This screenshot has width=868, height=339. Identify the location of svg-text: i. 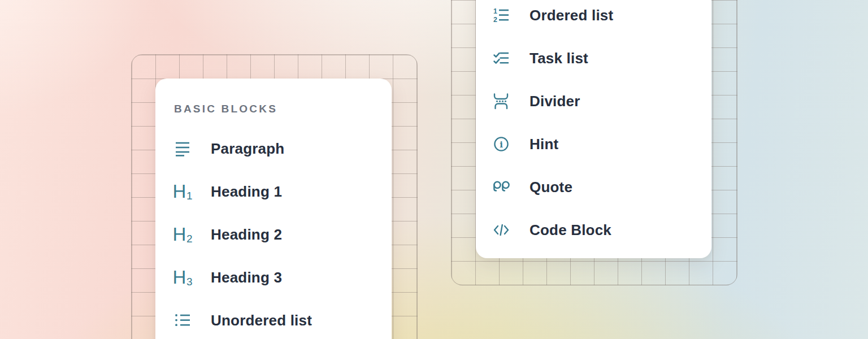
(501, 145).